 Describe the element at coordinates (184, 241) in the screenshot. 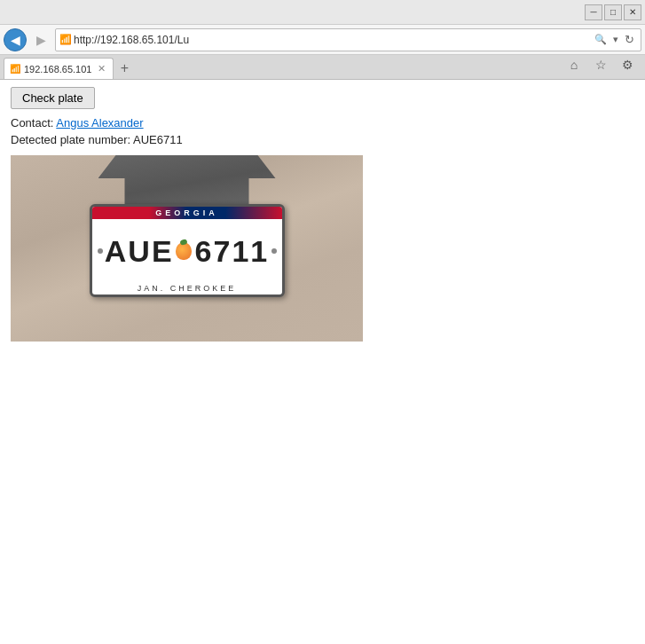

I see `peach-leaf` at that location.